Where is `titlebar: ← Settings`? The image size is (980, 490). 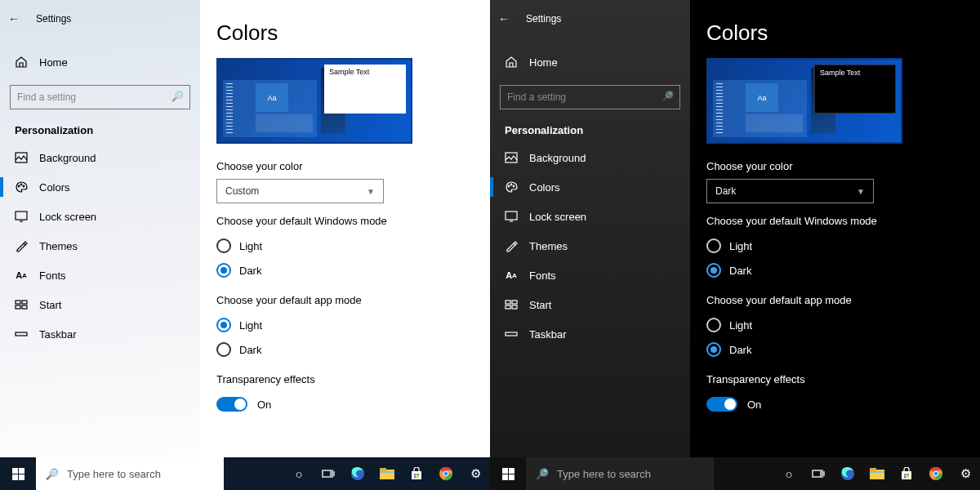 titlebar: ← Settings is located at coordinates (590, 19).